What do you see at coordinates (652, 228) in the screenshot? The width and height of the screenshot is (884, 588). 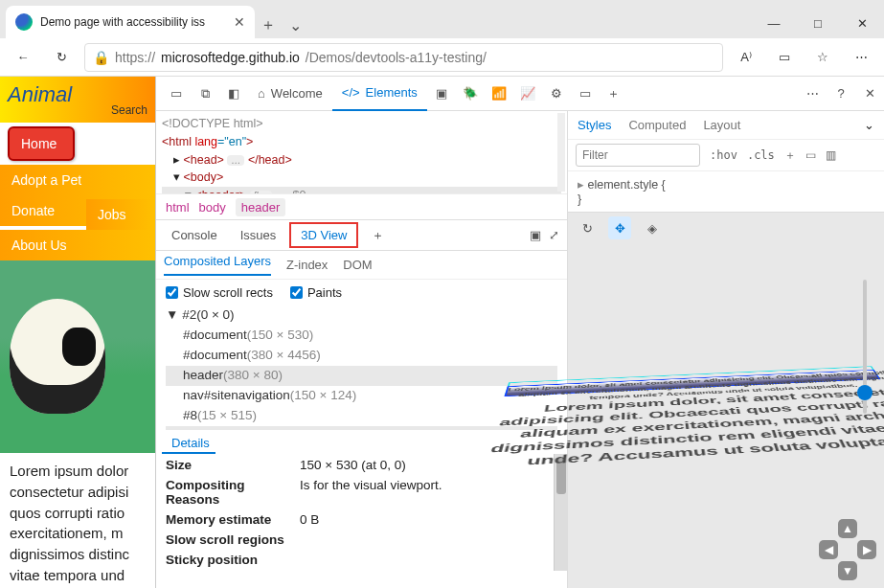 I see `layers-icon: ◈` at bounding box center [652, 228].